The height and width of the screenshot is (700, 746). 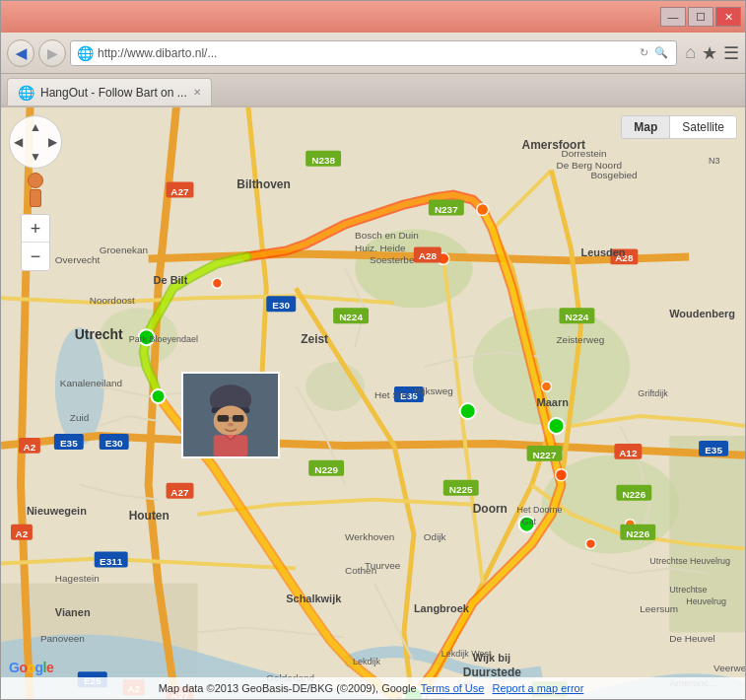 What do you see at coordinates (31, 667) in the screenshot?
I see `google-o2: o` at bounding box center [31, 667].